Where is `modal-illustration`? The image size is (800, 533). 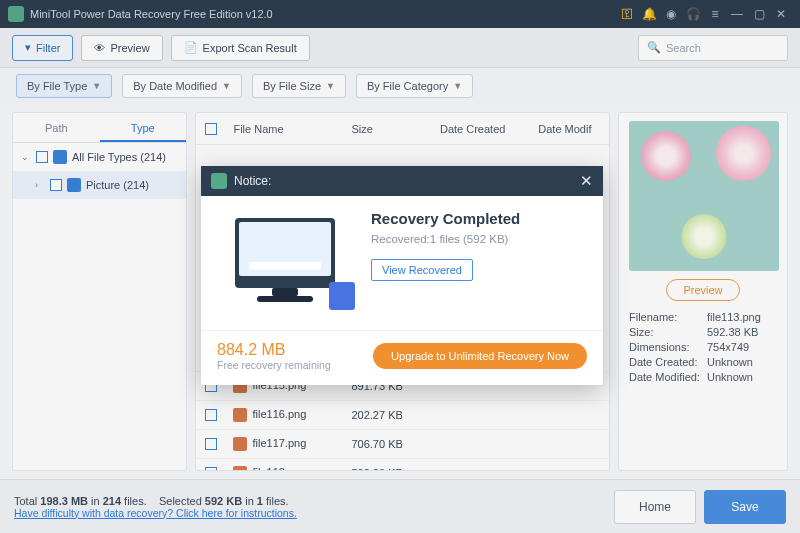 modal-illustration is located at coordinates (287, 265).